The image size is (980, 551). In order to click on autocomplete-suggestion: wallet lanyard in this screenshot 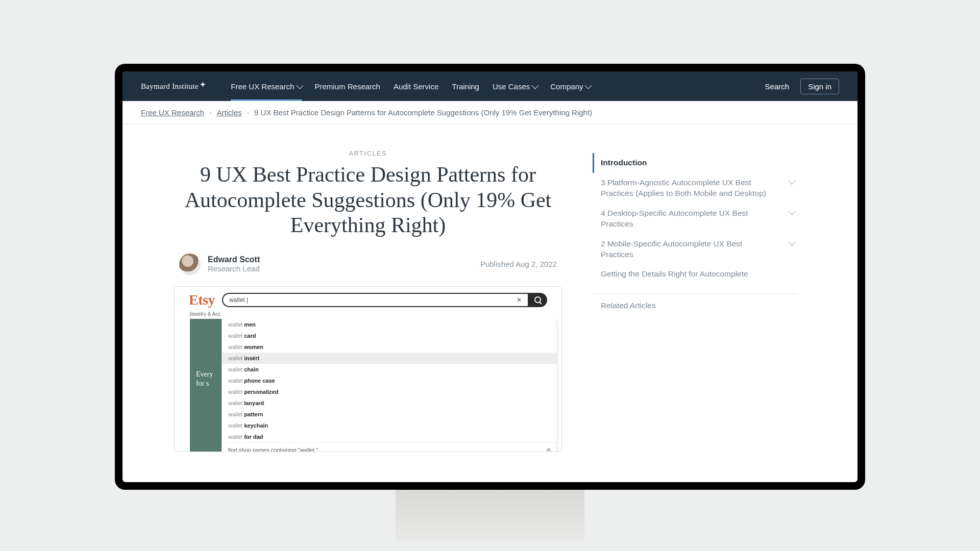, I will do `click(389, 403)`.